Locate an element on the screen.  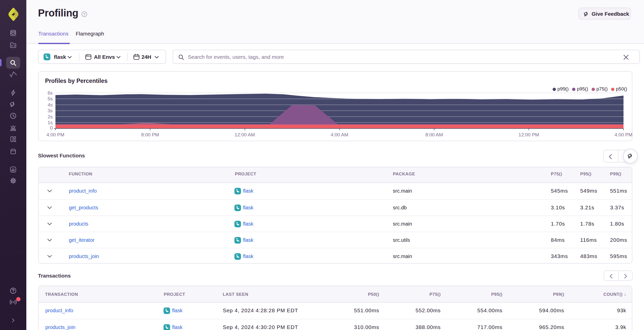
svg-text: 2s is located at coordinates (50, 117).